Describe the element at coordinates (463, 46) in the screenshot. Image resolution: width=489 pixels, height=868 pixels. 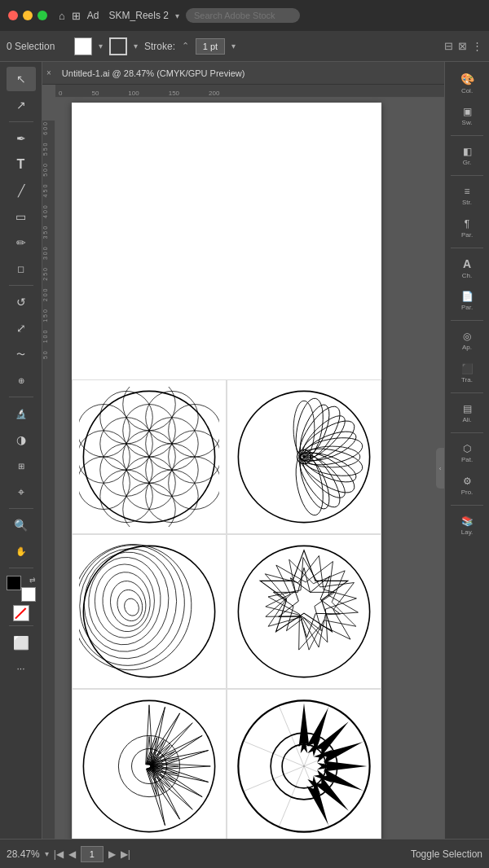
I see `align-icon: ⊠` at that location.